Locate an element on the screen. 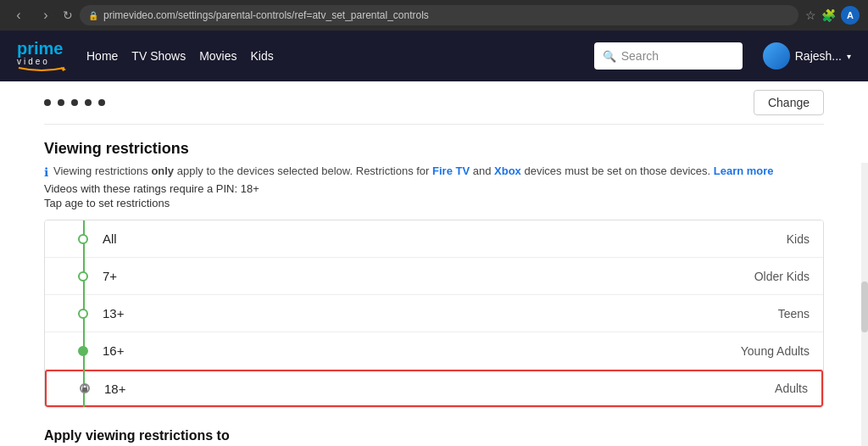  star-button: ☆ is located at coordinates (810, 15).